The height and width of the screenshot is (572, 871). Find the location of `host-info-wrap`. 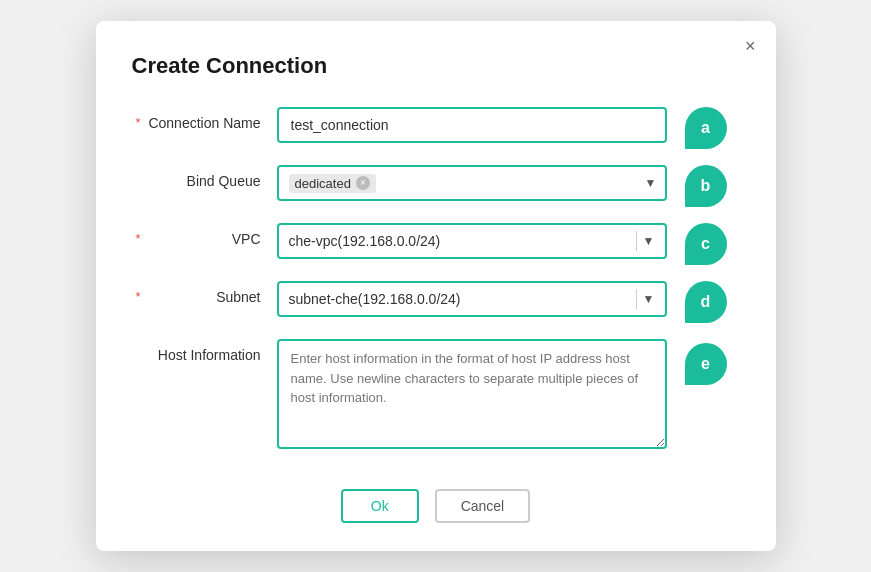

host-info-wrap is located at coordinates (472, 396).